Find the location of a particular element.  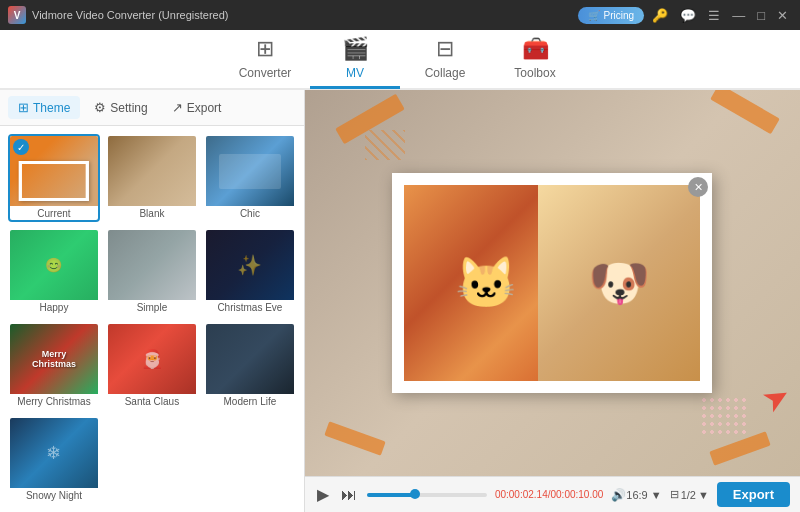

controls-right: 16:9 ▼ ⊟ 1/2 ▼ Export is located at coordinates (708, 494).